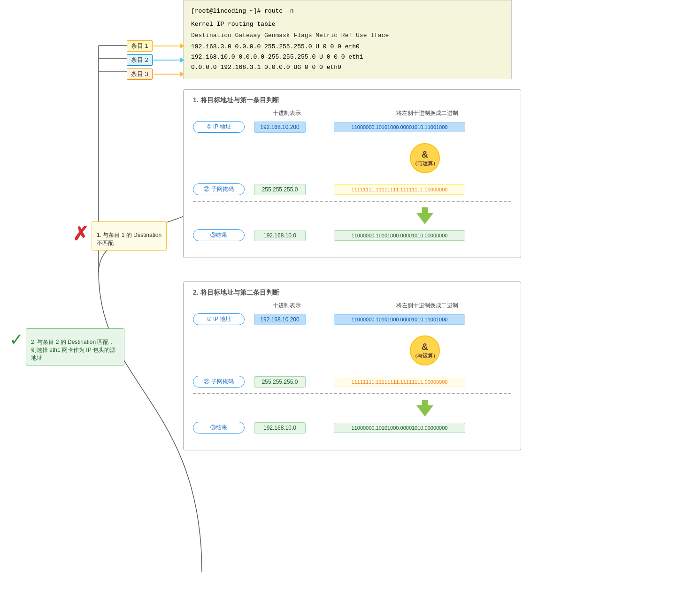 The image size is (677, 616). Describe the element at coordinates (425, 350) in the screenshot. I see `s2-and-circle: & （与运算）` at that location.